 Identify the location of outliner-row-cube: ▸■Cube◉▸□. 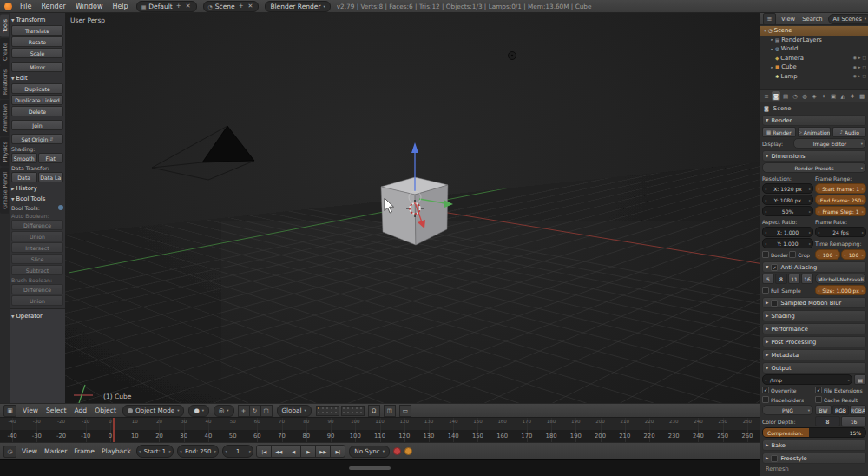
(814, 68).